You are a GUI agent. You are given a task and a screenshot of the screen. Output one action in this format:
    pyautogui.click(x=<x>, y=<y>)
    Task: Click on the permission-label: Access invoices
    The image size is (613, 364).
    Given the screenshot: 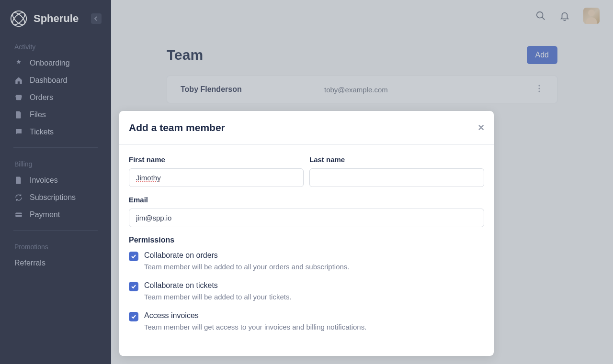 What is the action you would take?
    pyautogui.click(x=314, y=316)
    